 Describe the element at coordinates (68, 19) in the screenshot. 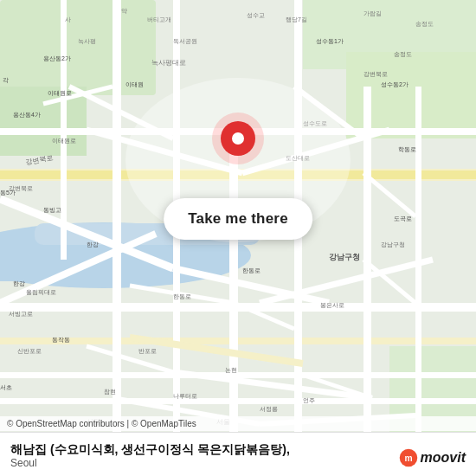

I see `svg-text: 사` at that location.